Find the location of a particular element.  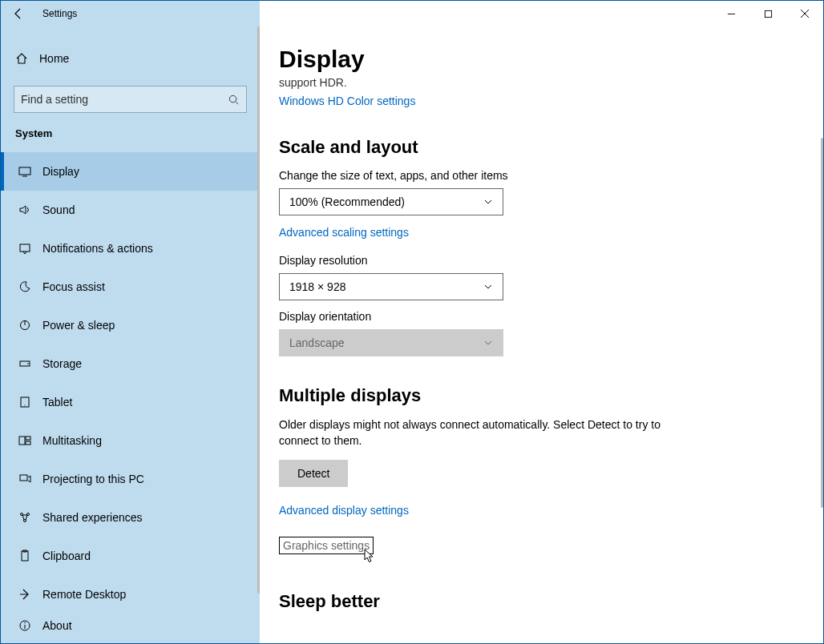

close-button is located at coordinates (805, 14).